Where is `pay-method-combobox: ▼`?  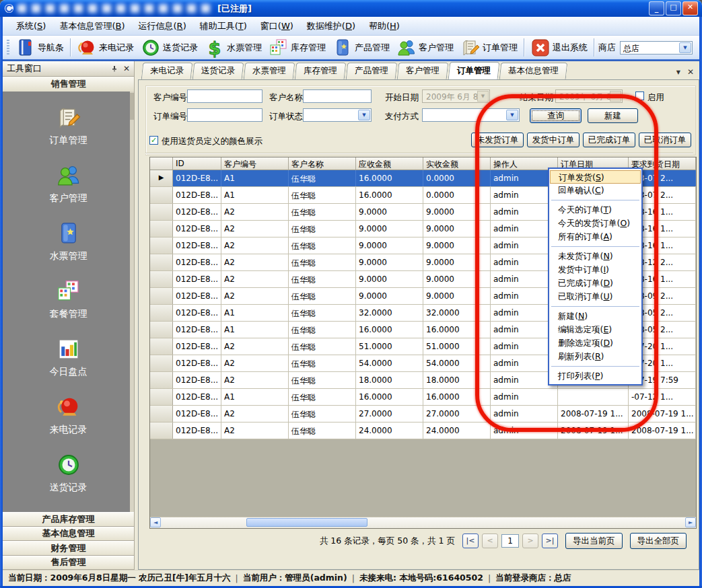
pay-method-combobox: ▼ is located at coordinates (471, 115).